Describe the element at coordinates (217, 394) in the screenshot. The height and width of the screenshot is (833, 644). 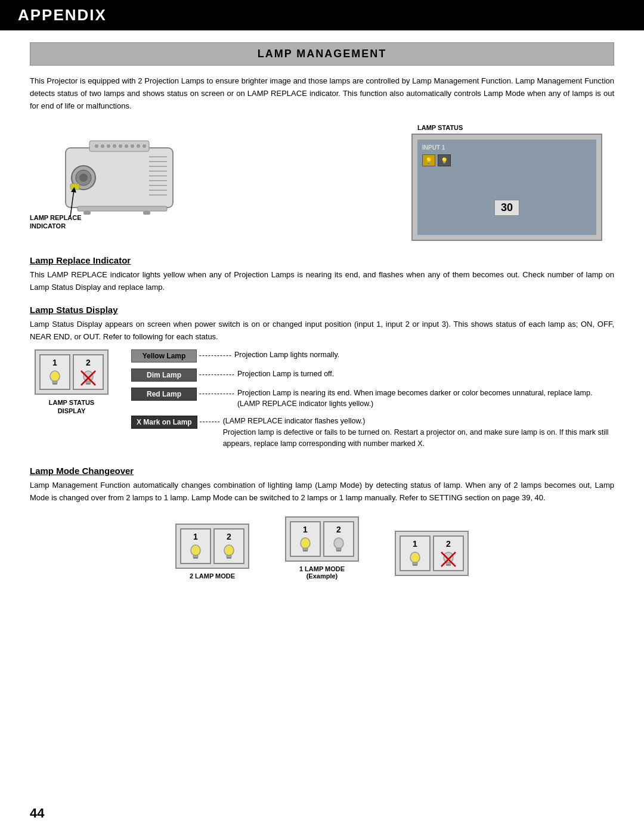
I see `red-lamp-dashes: ------------` at that location.